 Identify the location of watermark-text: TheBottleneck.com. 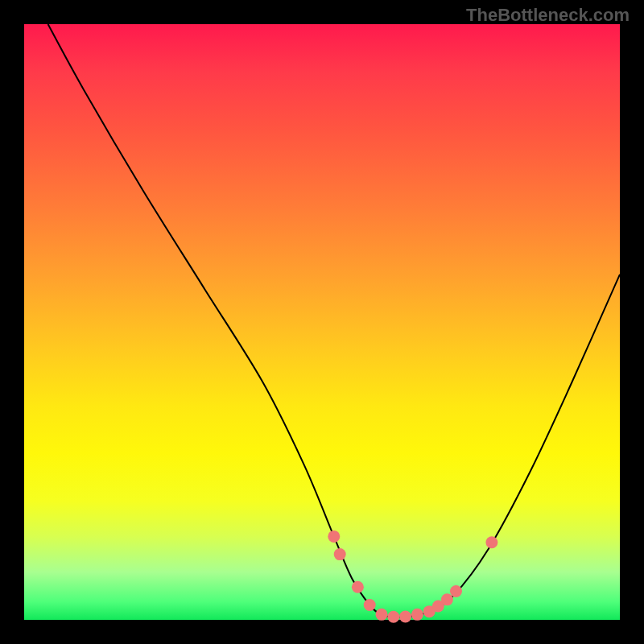
(547, 15).